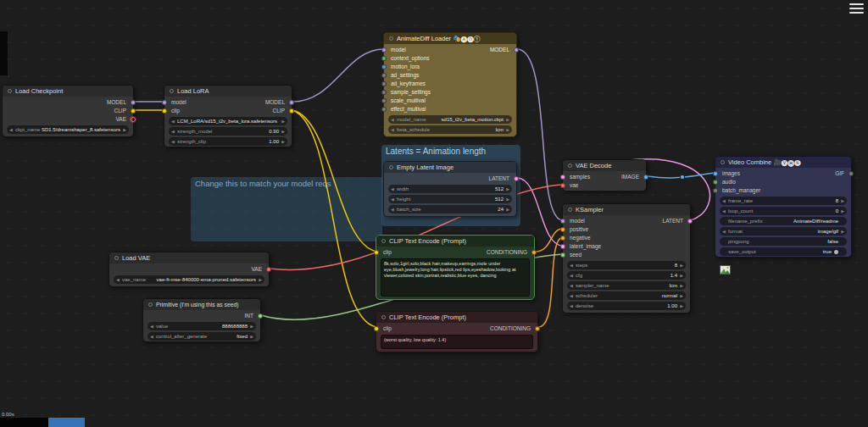 This screenshot has width=868, height=427. Describe the element at coordinates (450, 85) in the screenshot. I see `node-animatediff-loader: AnimateDiff Loader 🎭🅐🅓① model MODEL cont…` at that location.